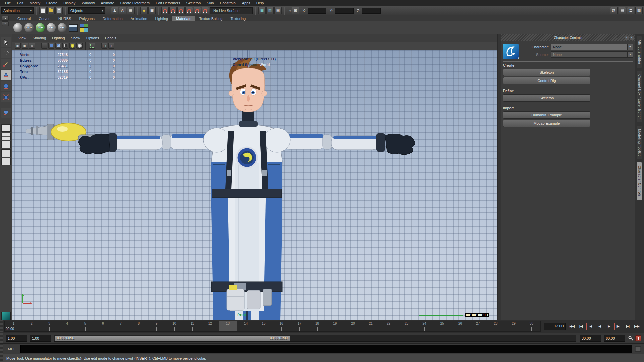 This screenshot has height=362, width=644. Describe the element at coordinates (65, 46) in the screenshot. I see `film-gate-icon` at that location.